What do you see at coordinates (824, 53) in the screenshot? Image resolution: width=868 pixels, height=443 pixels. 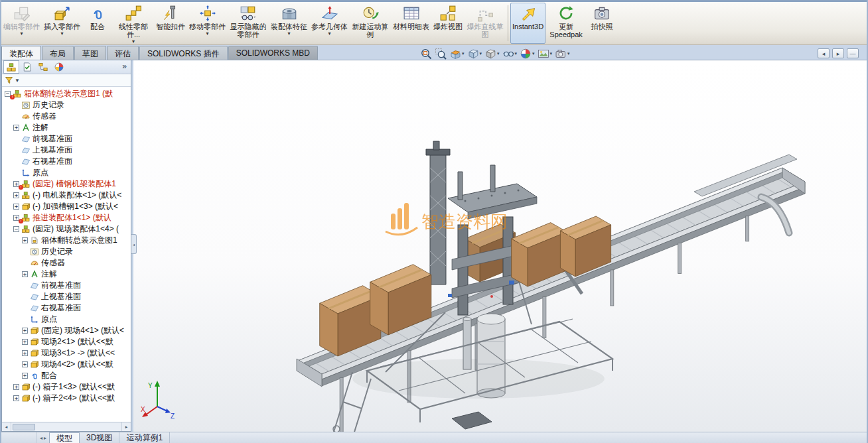 I see `button-pane-left: ◂` at bounding box center [824, 53].